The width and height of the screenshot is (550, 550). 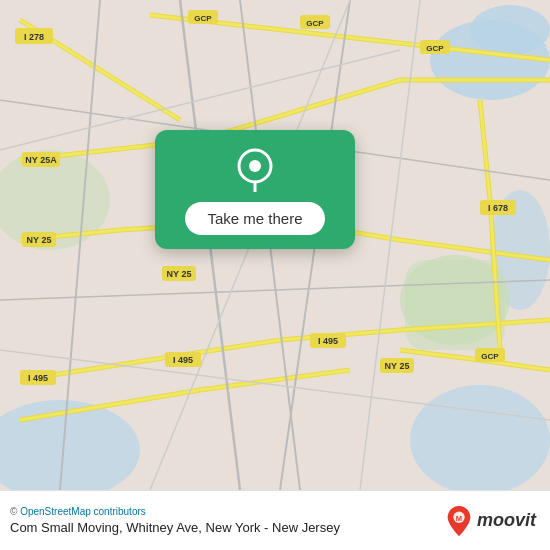 What do you see at coordinates (275, 520) in the screenshot?
I see `bottom-bar: © OpenStreetMap contributors Com Small M…` at bounding box center [275, 520].